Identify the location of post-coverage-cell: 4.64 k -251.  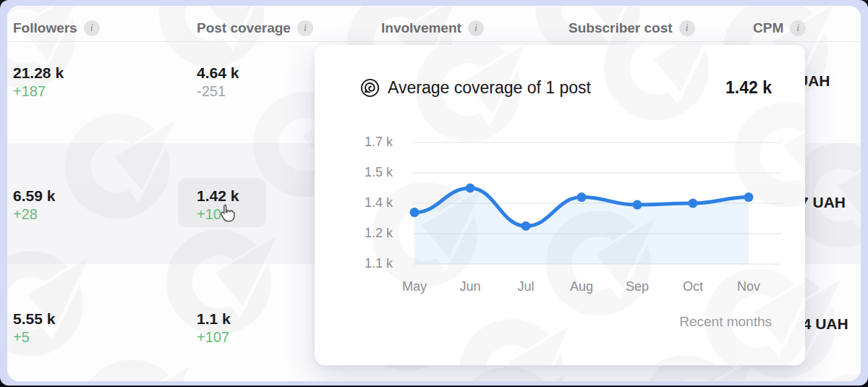
(218, 82).